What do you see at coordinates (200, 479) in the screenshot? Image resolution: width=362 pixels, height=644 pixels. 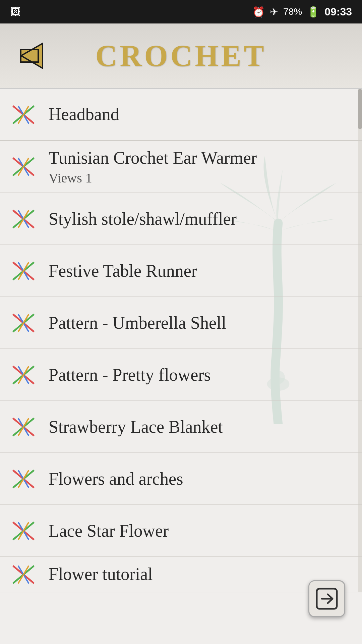 I see `item-title-8: Flowers and arches` at bounding box center [200, 479].